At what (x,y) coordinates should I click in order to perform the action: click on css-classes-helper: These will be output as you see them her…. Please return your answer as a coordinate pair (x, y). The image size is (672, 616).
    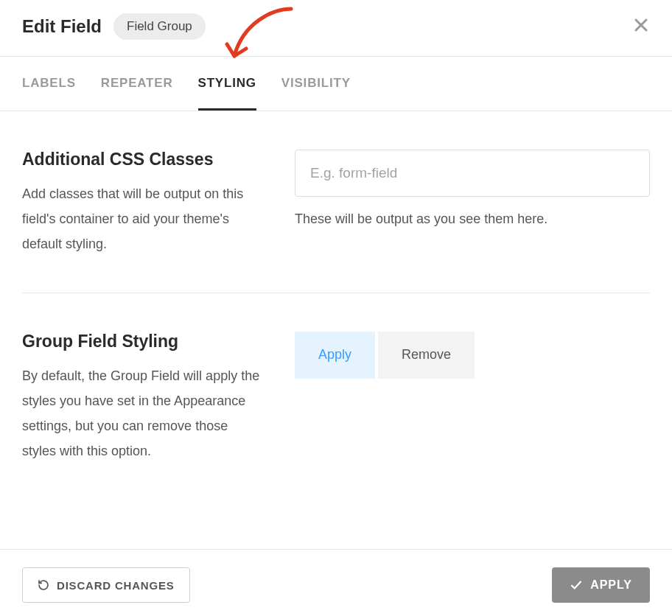
    Looking at the image, I should click on (472, 220).